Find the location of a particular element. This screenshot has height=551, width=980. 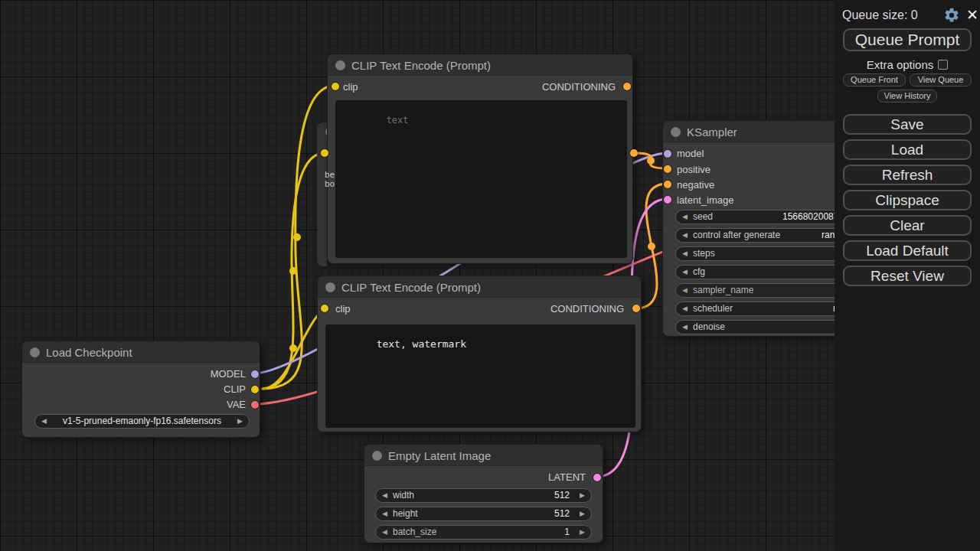

node-title: KSampler is located at coordinates (712, 132).